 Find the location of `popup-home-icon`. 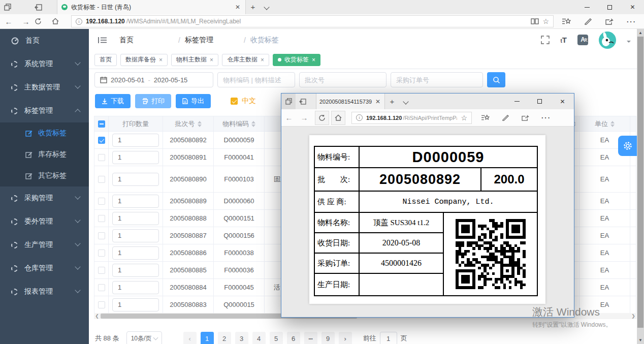

popup-home-icon is located at coordinates (338, 118).